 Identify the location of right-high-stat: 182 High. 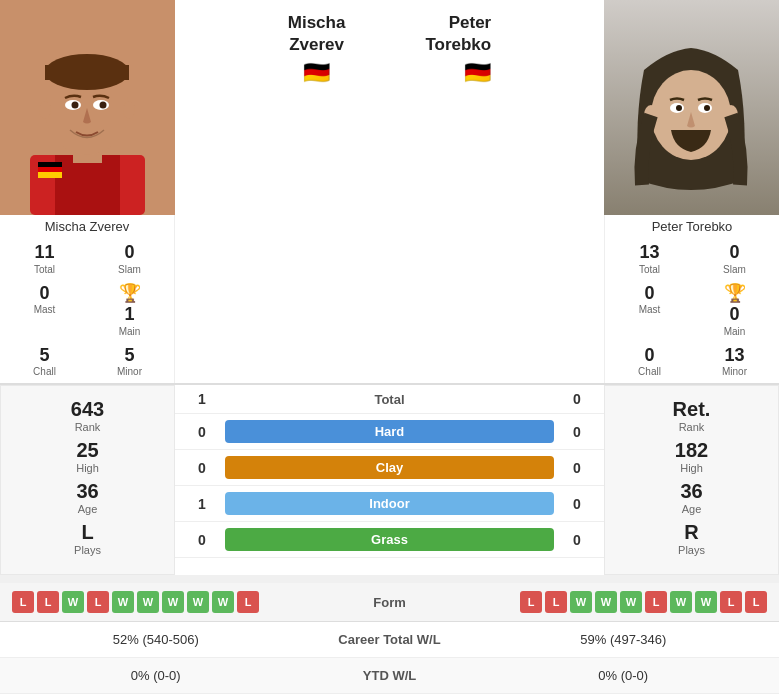
(692, 456).